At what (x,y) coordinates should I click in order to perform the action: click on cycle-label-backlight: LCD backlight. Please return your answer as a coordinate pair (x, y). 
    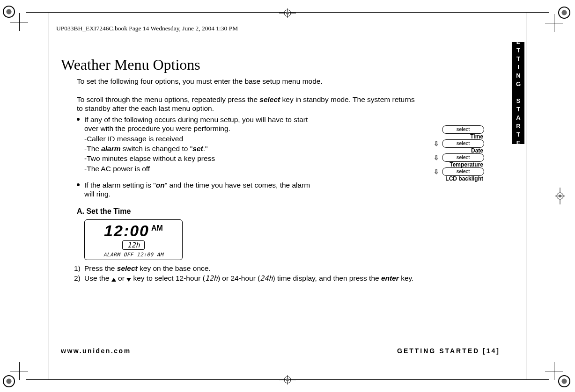
    Looking at the image, I should click on (464, 179).